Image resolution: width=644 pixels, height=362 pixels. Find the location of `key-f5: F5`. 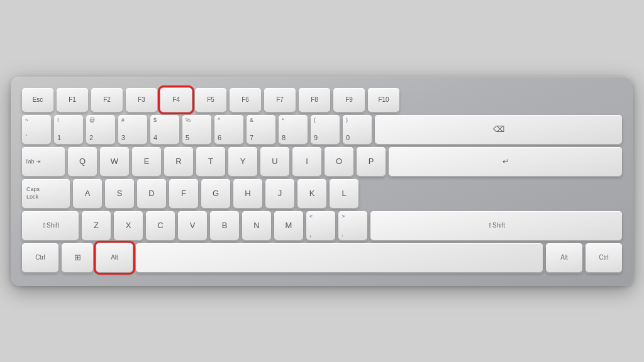

key-f5: F5 is located at coordinates (211, 100).